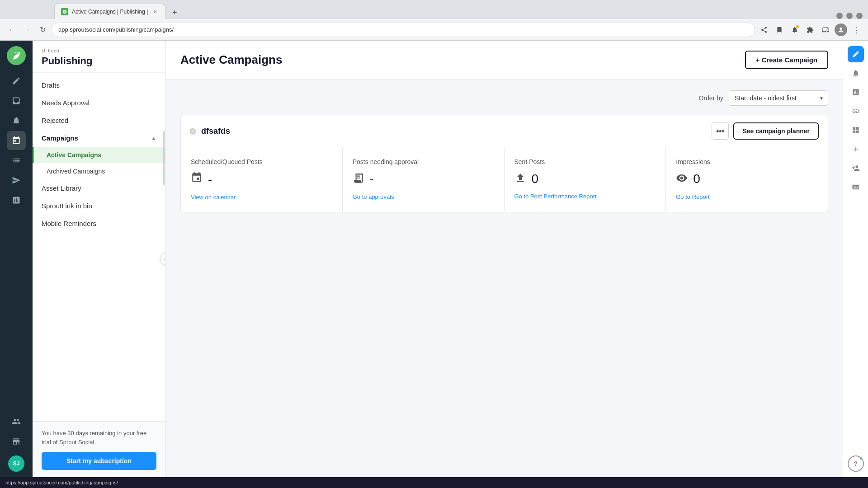 This screenshot has height=488, width=868. What do you see at coordinates (65, 12) in the screenshot?
I see `tab-favicon` at bounding box center [65, 12].